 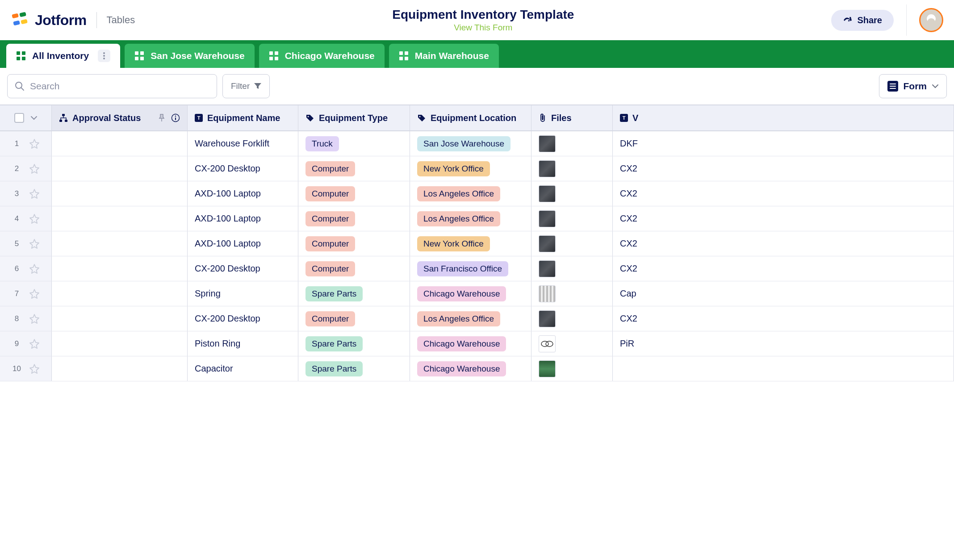 I want to click on pin-icon, so click(x=162, y=118).